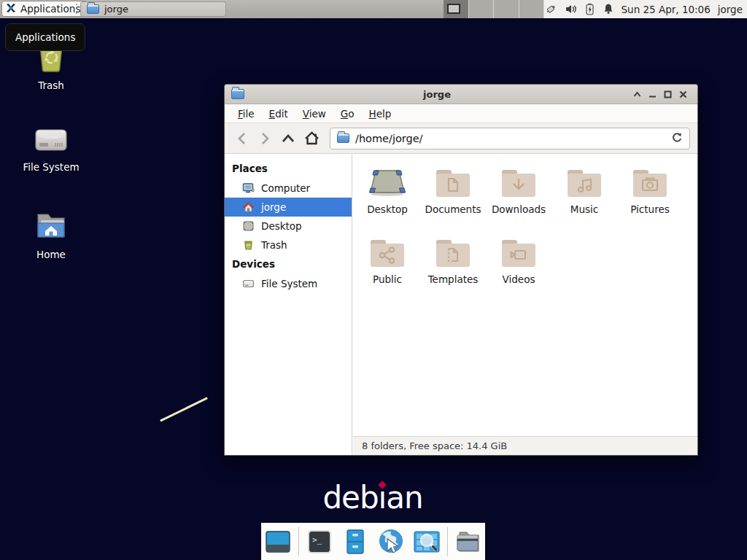 The image size is (747, 560). I want to click on network-icon, so click(551, 9).